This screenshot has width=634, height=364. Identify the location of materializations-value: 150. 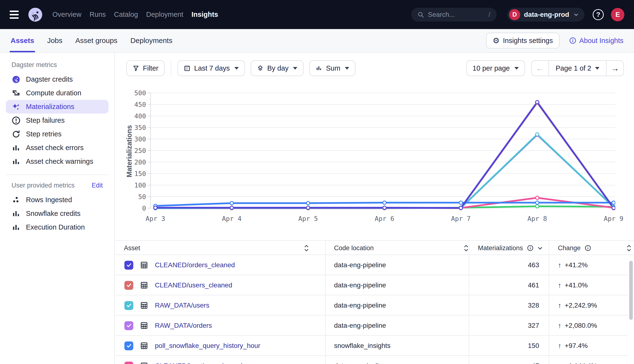
(534, 346).